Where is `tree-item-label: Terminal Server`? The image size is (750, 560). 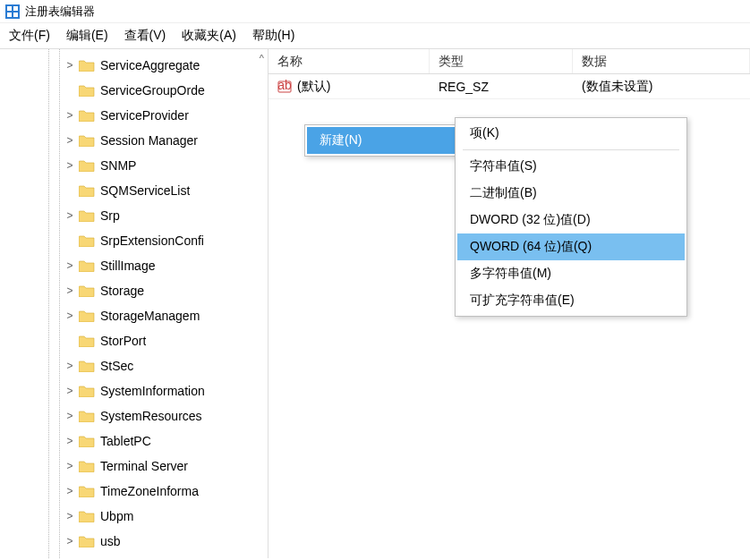 tree-item-label: Terminal Server is located at coordinates (144, 466).